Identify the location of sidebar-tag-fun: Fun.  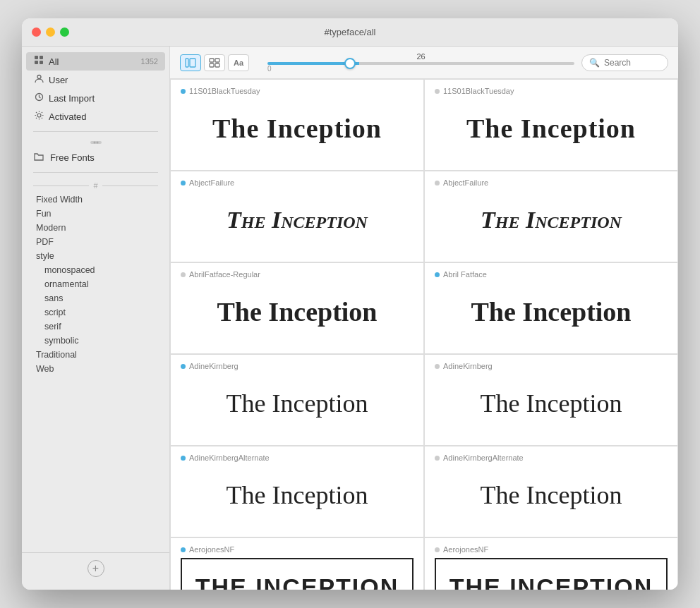
(96, 214).